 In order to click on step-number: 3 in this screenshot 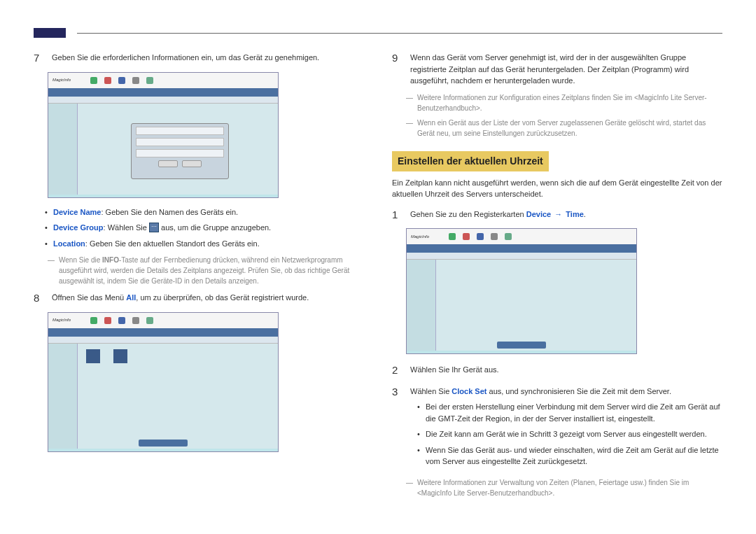, I will do `click(397, 428)`.